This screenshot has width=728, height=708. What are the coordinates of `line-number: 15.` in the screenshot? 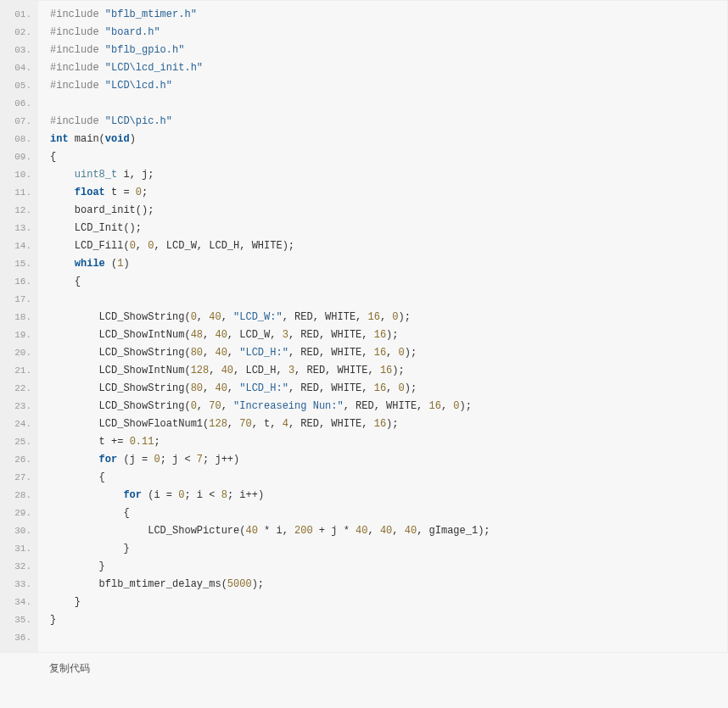 It's located at (20, 265).